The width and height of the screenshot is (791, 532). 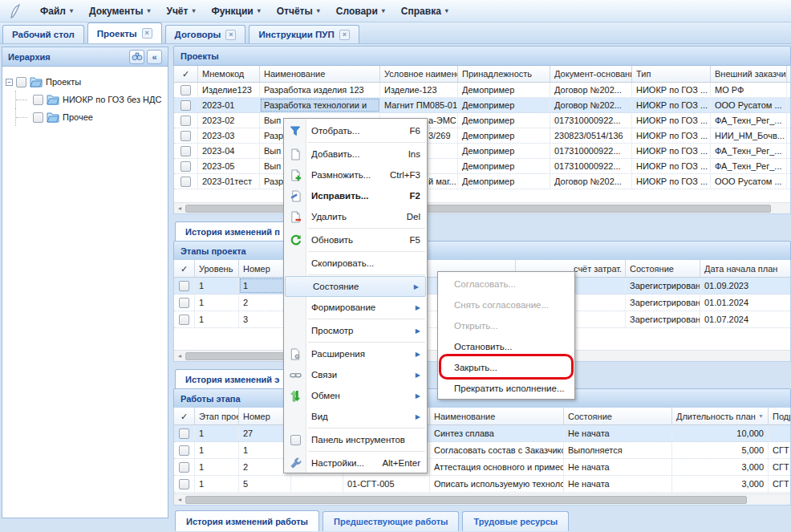 I want to click on table-row: 2023-02 Вып а-ЭМС Демопример 01731000092…, so click(x=482, y=120).